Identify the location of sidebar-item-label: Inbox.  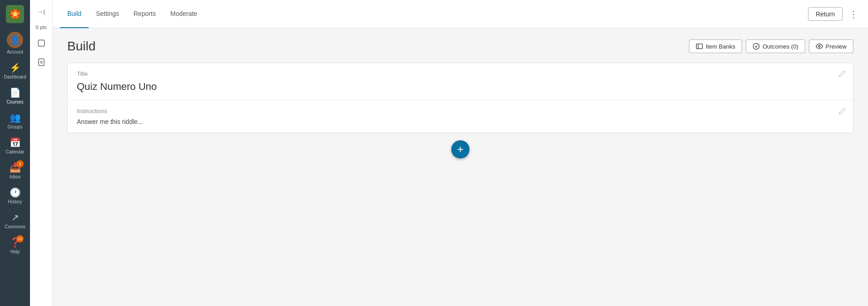
(15, 177).